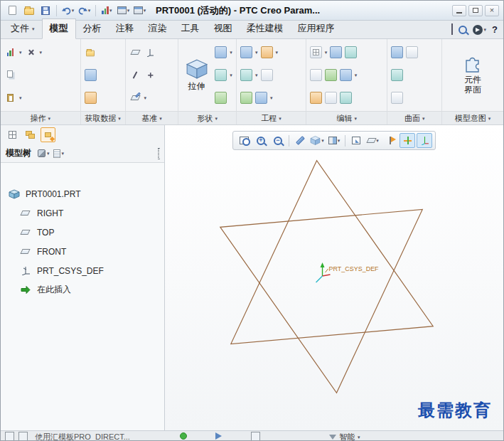 This screenshot has width=504, height=441. What do you see at coordinates (23, 436) in the screenshot?
I see `browser-toggle-icon` at bounding box center [23, 436].